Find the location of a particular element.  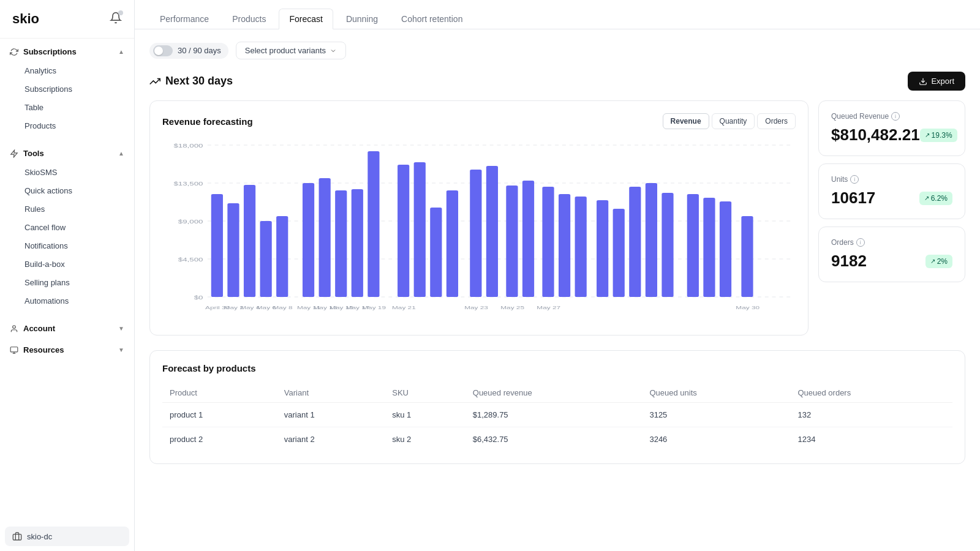

tab-cohort-retention: Cohort retention is located at coordinates (432, 19).